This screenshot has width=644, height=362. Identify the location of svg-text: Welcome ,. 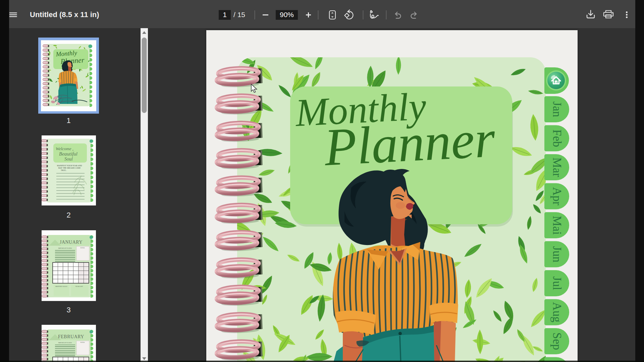
(64, 149).